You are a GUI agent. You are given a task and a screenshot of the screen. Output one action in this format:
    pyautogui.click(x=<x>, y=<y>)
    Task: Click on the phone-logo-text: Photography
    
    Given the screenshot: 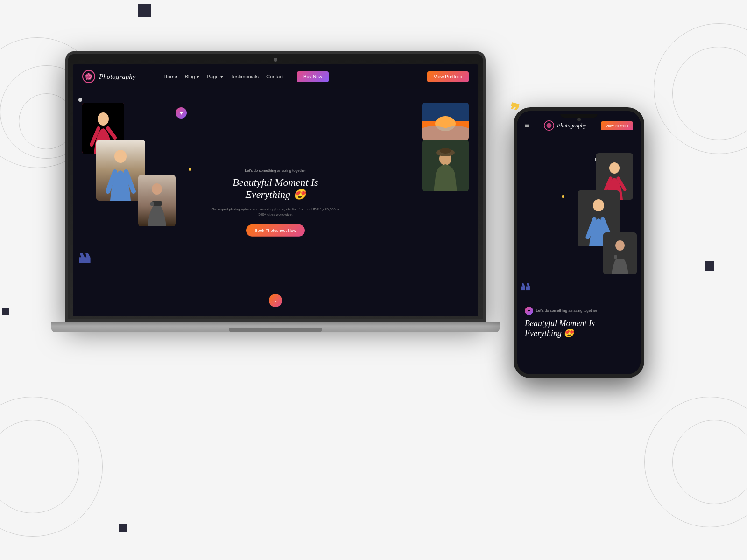 What is the action you would take?
    pyautogui.click(x=571, y=126)
    